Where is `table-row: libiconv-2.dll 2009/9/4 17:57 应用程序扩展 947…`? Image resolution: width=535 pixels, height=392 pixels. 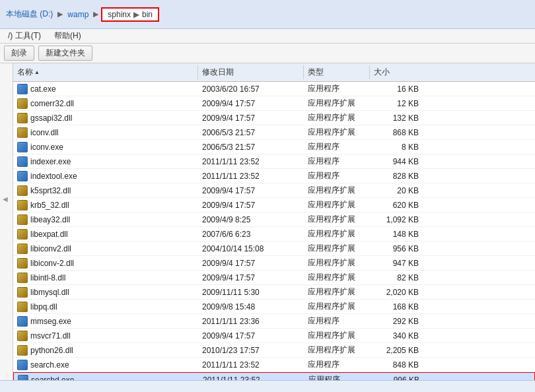
table-row: libiconv-2.dll 2009/9/4 17:57 应用程序扩展 947… is located at coordinates (274, 263).